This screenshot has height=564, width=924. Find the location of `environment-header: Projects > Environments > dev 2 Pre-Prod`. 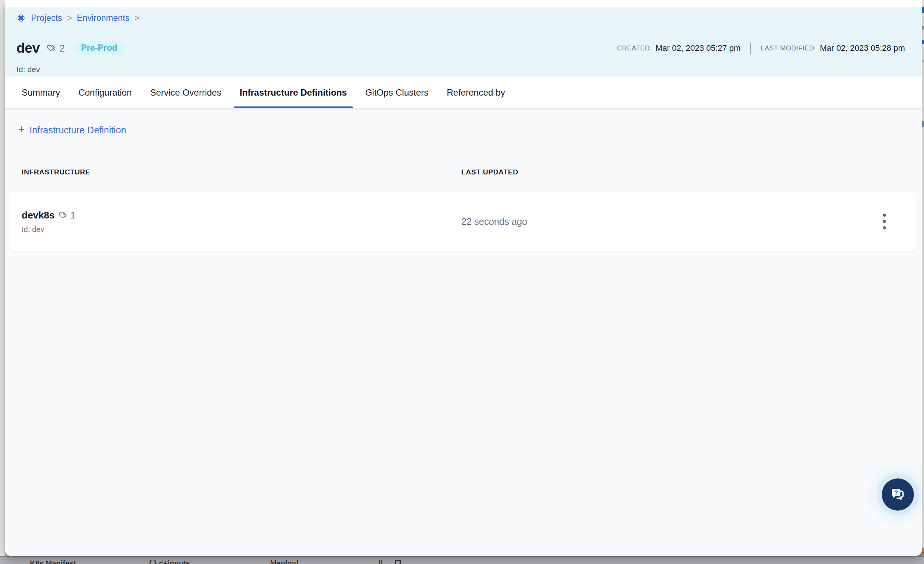

environment-header: Projects > Environments > dev 2 Pre-Prod is located at coordinates (464, 42).